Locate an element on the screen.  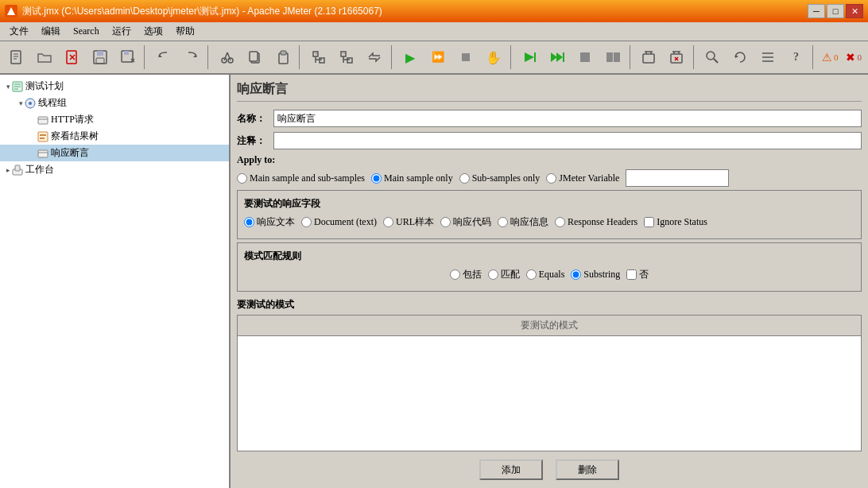
menu-run: 运行 is located at coordinates (122, 32).